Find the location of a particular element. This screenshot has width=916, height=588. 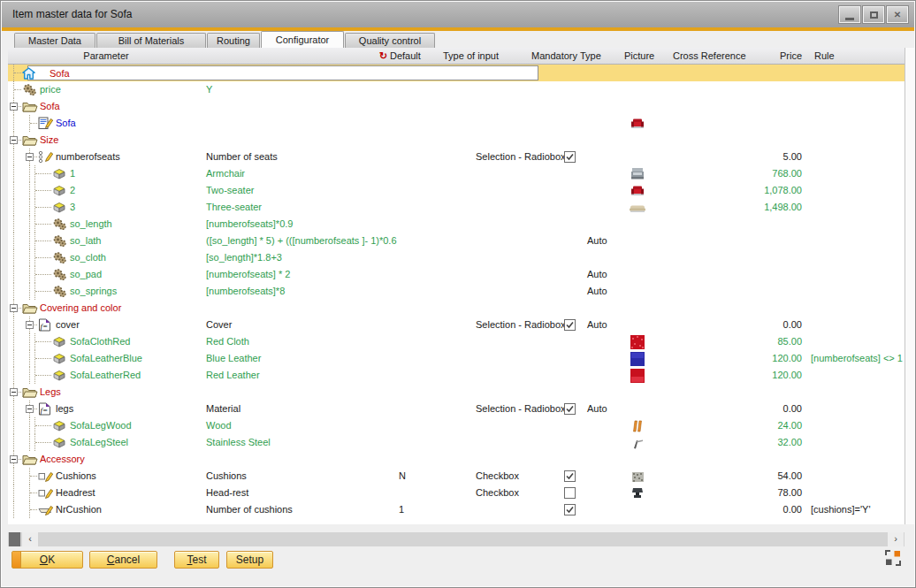

ok-button: OK is located at coordinates (48, 560).